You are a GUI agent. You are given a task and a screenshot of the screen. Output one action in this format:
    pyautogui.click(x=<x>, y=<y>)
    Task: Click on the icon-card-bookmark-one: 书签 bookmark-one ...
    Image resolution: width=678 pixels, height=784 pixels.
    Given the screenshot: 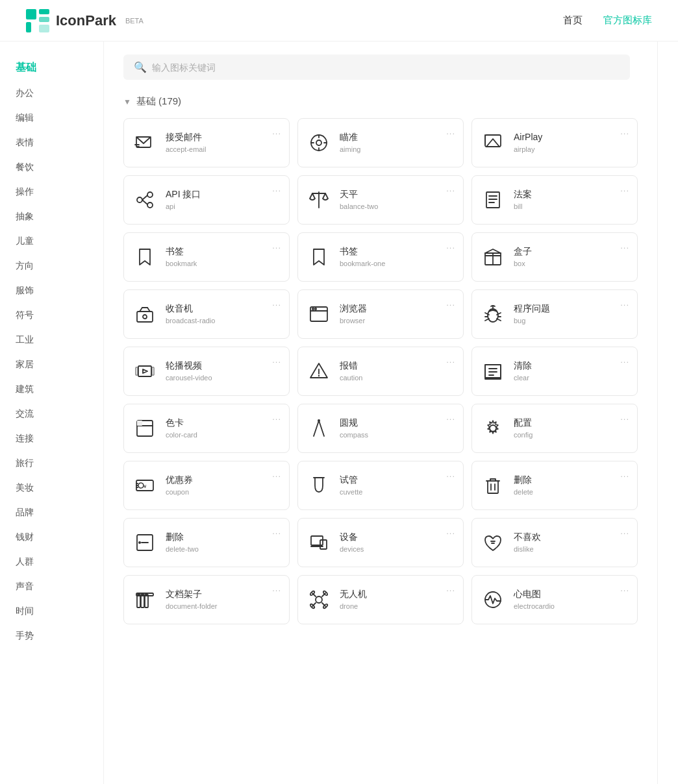 What is the action you would take?
    pyautogui.click(x=381, y=257)
    